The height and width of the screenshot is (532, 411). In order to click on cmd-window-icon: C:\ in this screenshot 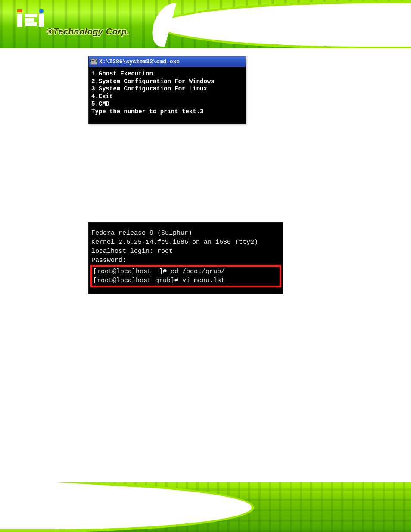, I will do `click(94, 62)`.